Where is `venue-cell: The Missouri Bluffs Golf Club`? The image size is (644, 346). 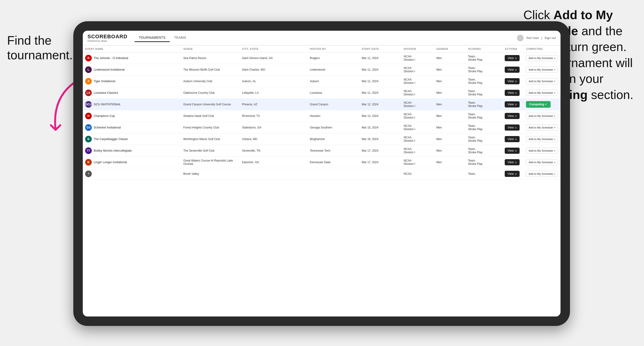
venue-cell: The Missouri Bluffs Golf Club is located at coordinates (210, 70).